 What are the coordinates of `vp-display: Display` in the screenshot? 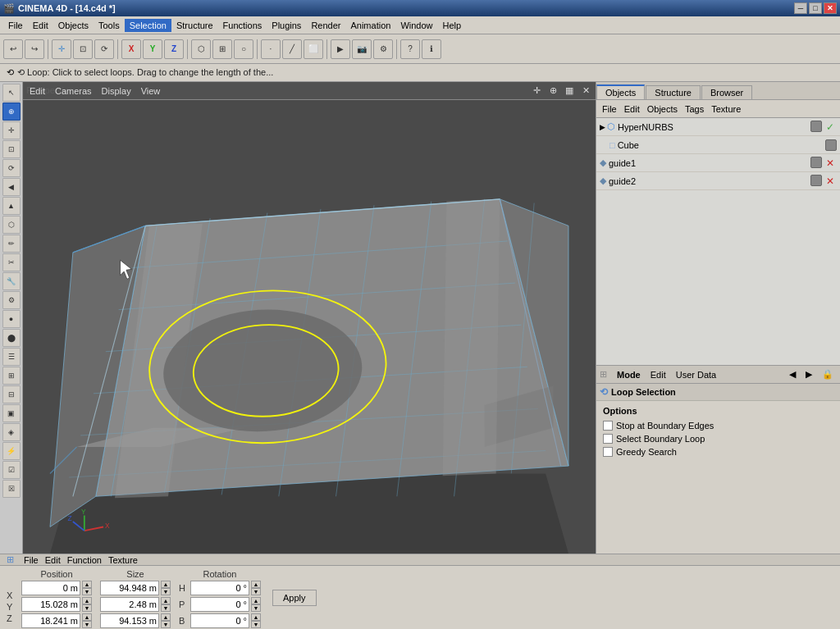 It's located at (116, 91).